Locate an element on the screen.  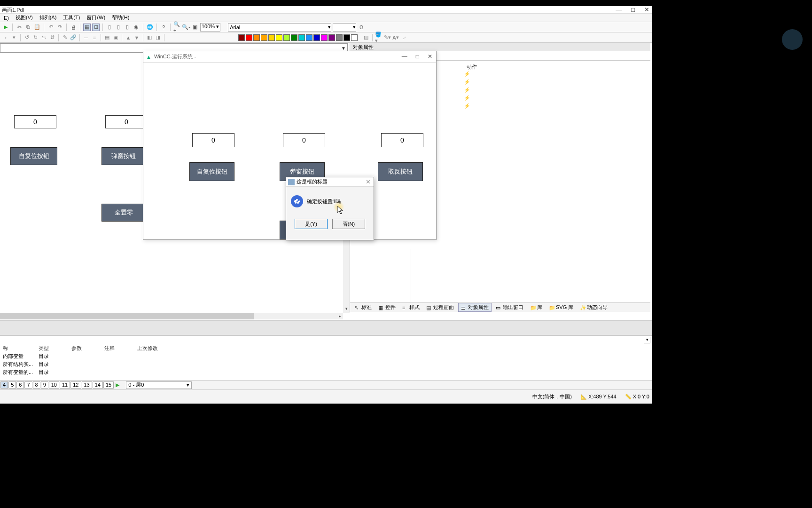
msgbox-titlebar: 这是框的标题 ✕ is located at coordinates (330, 182).